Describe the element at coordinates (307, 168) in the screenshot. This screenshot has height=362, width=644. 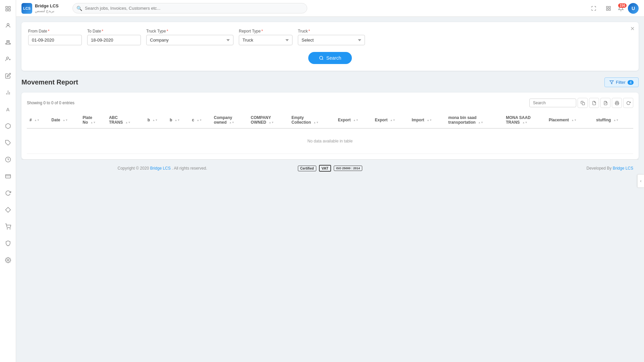
I see `certified-badge: Certified` at that location.